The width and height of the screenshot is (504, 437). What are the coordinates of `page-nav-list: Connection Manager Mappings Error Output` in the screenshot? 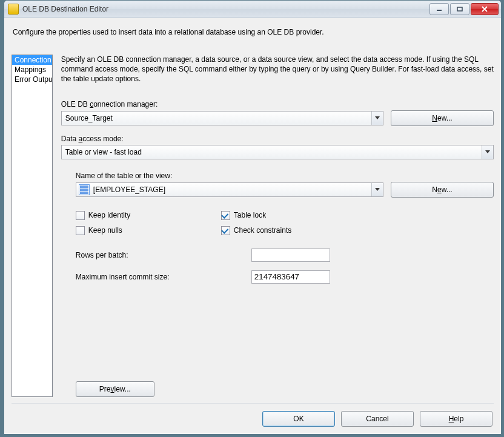 It's located at (32, 225).